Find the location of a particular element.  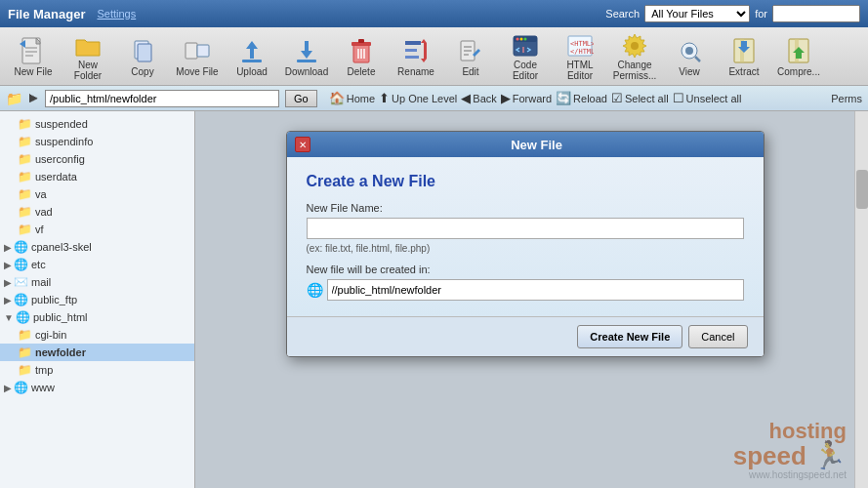

modal-close-button: ✕ is located at coordinates (303, 144).